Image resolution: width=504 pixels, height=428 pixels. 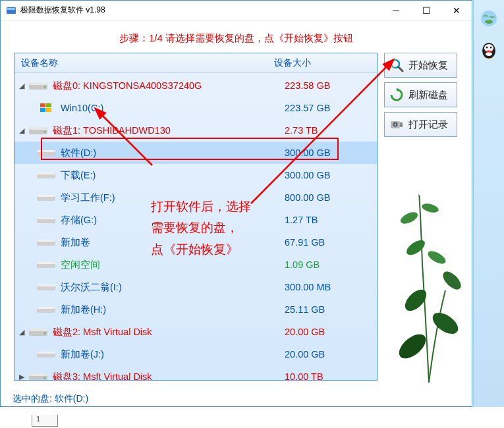 What do you see at coordinates (196, 309) in the screenshot?
I see `volume-row: 新加卷(H:)25.11 GB` at bounding box center [196, 309].